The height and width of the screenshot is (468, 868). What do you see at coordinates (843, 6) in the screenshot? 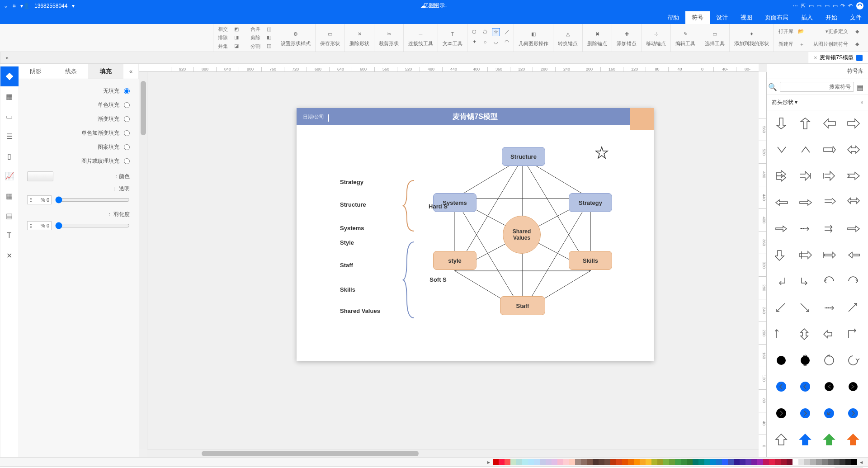
I see `redo-icon: ↷` at bounding box center [843, 6].